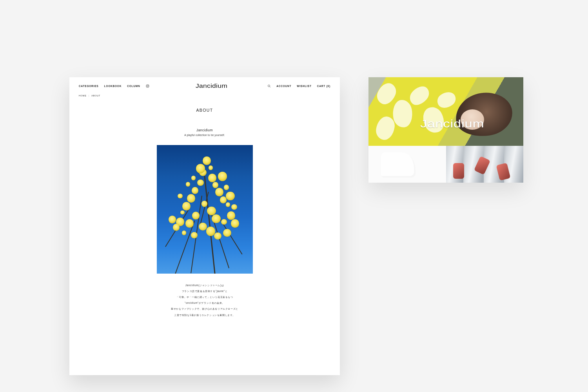 The height and width of the screenshot is (392, 588). Describe the element at coordinates (205, 209) in the screenshot. I see `about-hero-image` at that location.